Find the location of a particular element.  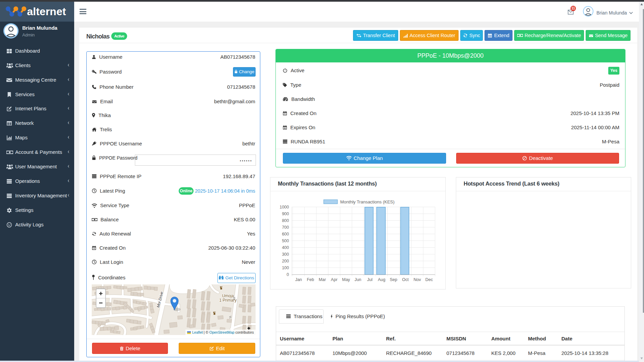

svg-text: Jan is located at coordinates (298, 280).